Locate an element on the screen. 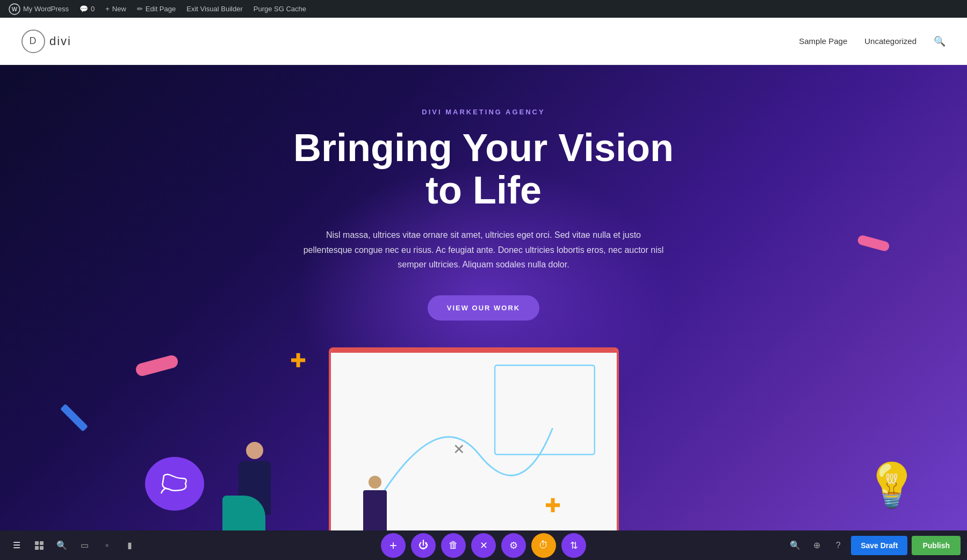  save-draft-button: Save Draft is located at coordinates (879, 546).